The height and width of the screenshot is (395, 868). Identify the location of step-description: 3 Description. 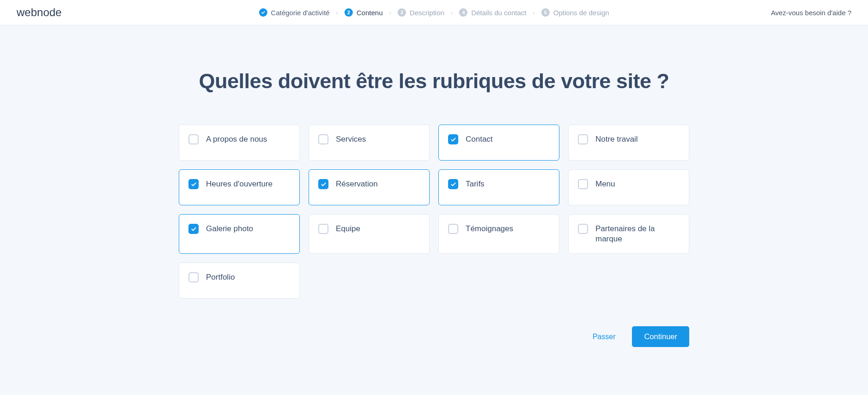
(421, 12).